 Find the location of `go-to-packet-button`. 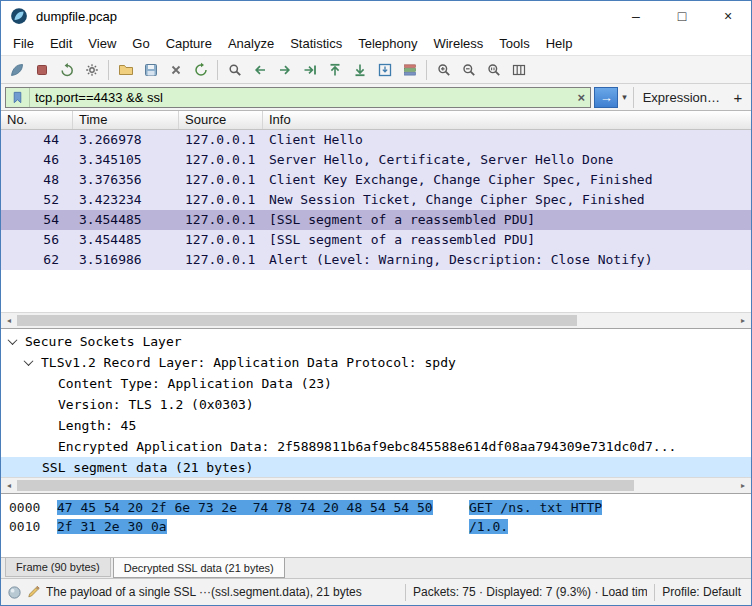

go-to-packet-button is located at coordinates (310, 70).